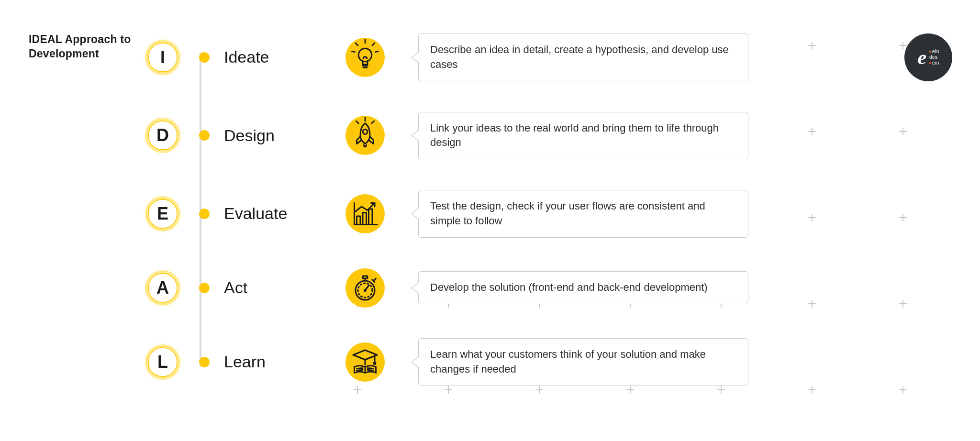 This screenshot has height=441, width=980. I want to click on step-name: Act, so click(269, 288).